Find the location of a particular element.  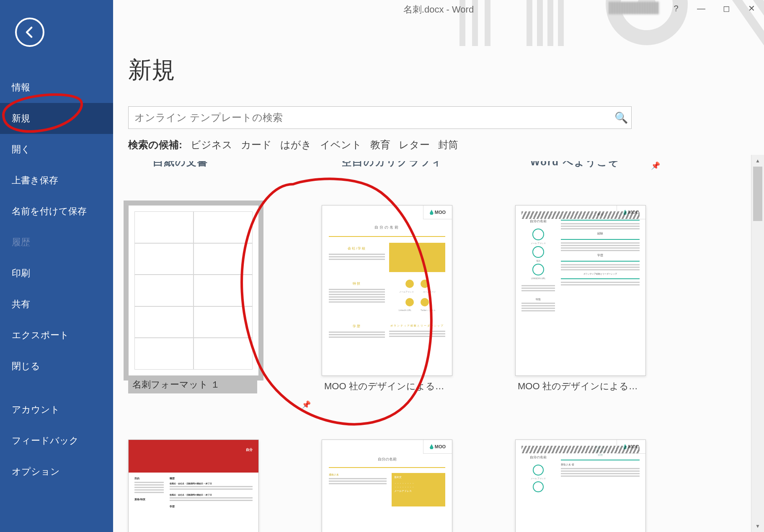

template-thumb is located at coordinates (194, 290).